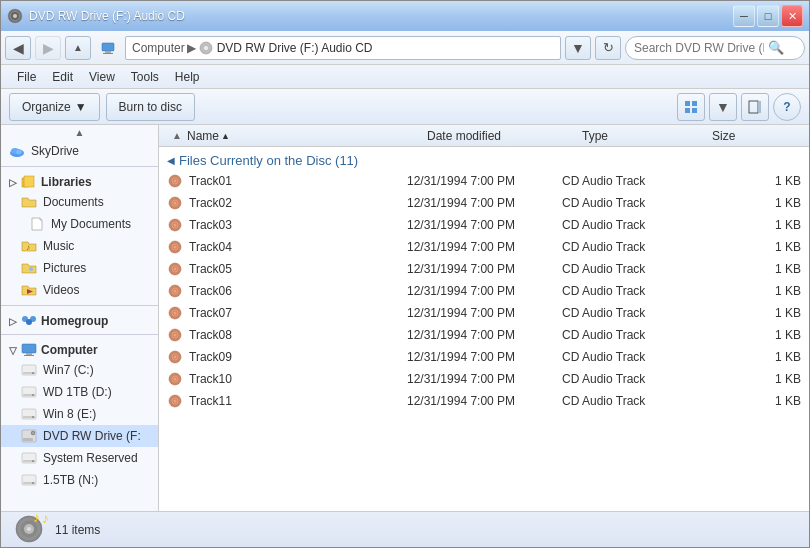 This screenshot has height=548, width=810. I want to click on burn-button: Burn to disc, so click(150, 107).